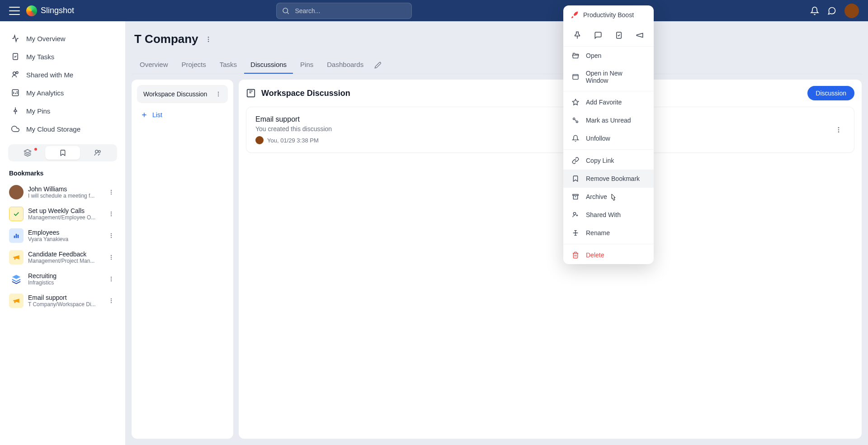  What do you see at coordinates (609, 233) in the screenshot?
I see `ctx-rename: Rename` at bounding box center [609, 233].